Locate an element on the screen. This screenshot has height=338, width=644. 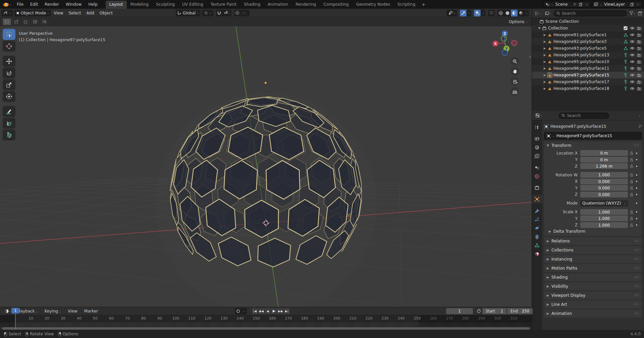
tool-scale-button is located at coordinates (9, 84).